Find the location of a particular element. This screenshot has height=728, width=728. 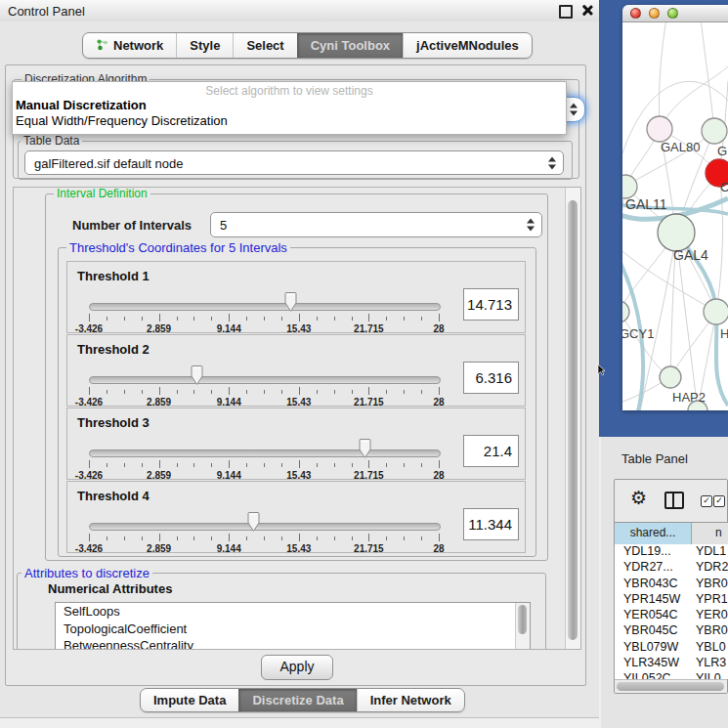

threshold-1-value-input is located at coordinates (491, 305).